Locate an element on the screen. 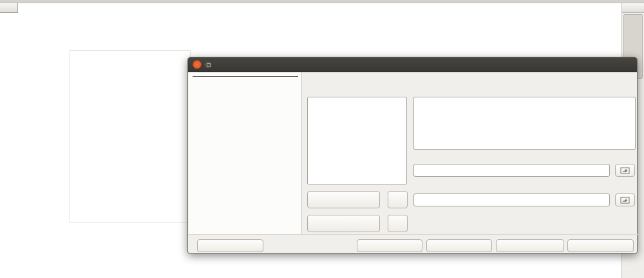 This screenshot has width=644, height=278. help-button is located at coordinates (231, 246).